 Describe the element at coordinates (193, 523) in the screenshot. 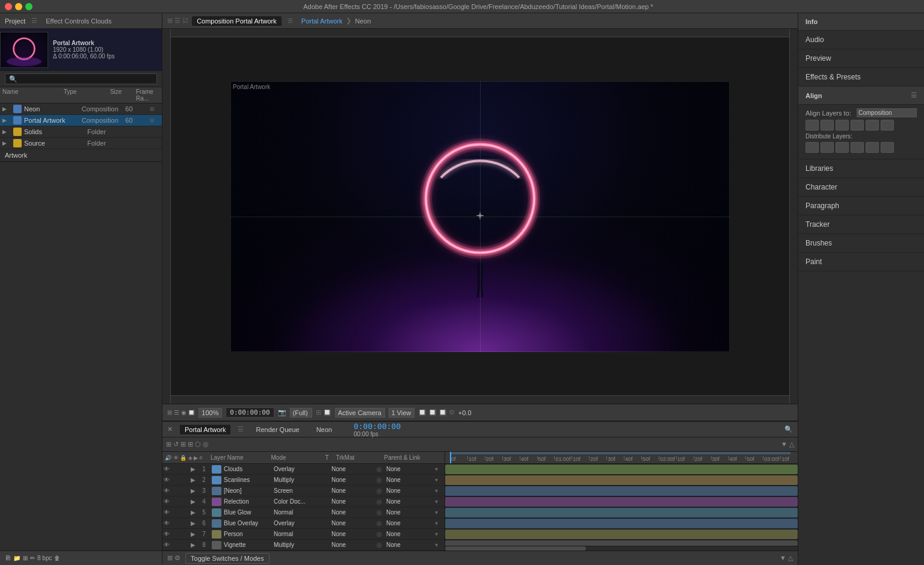

I see `collapse-6: ▶` at that location.